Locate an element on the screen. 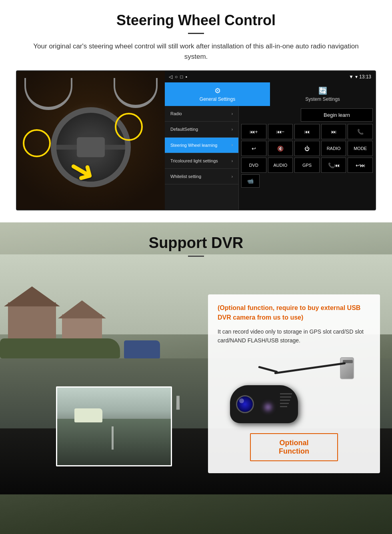 The width and height of the screenshot is (392, 534). hedge is located at coordinates (60, 348).